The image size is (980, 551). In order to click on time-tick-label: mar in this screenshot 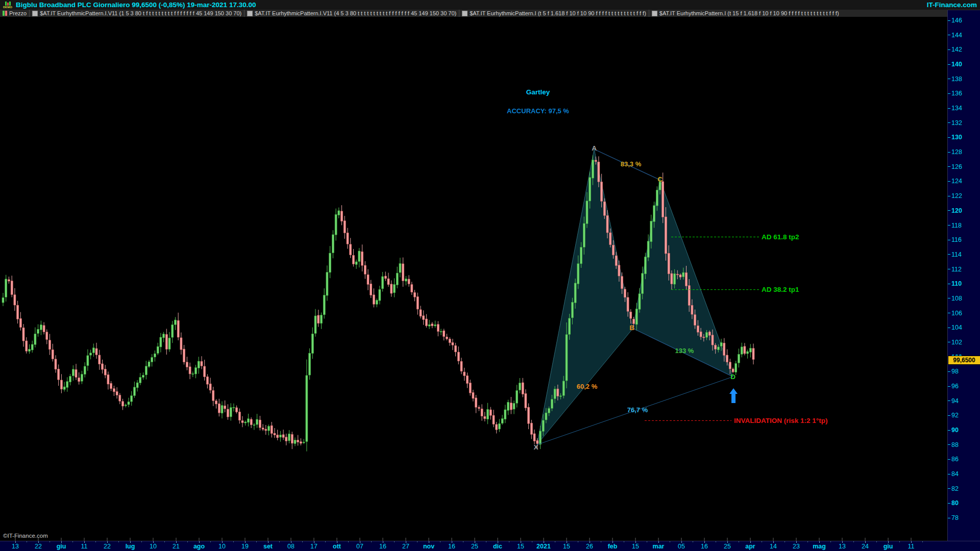, I will do `click(658, 546)`.